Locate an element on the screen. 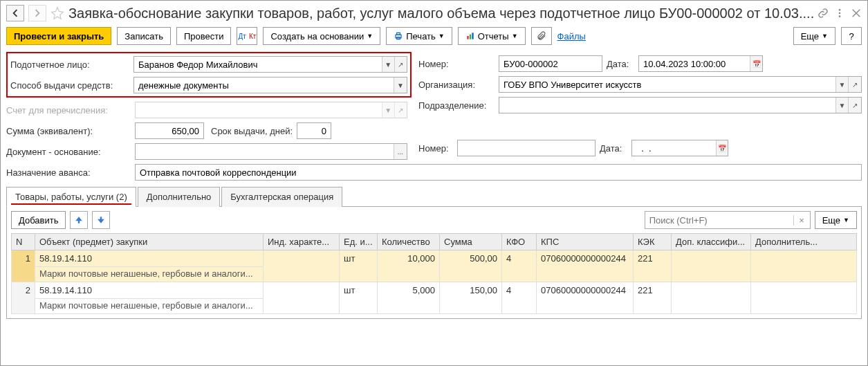  more-button: Еще ▼ is located at coordinates (815, 36).